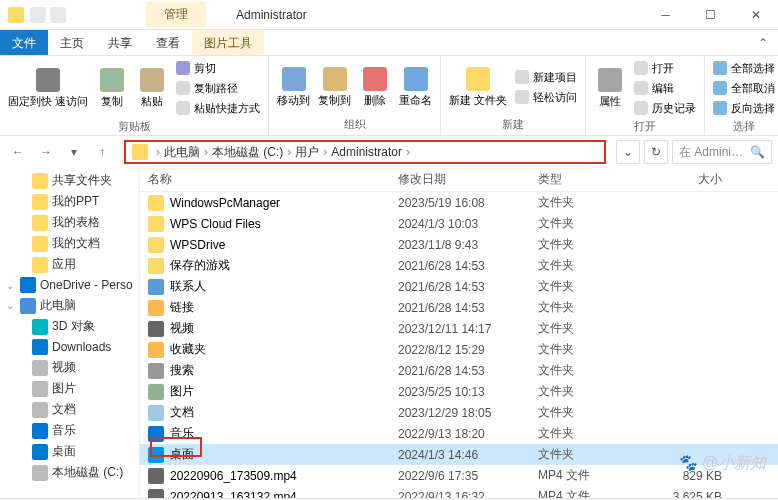 The width and height of the screenshot is (778, 500). Describe the element at coordinates (176, 14) in the screenshot. I see `manage-tab: 管理` at that location.